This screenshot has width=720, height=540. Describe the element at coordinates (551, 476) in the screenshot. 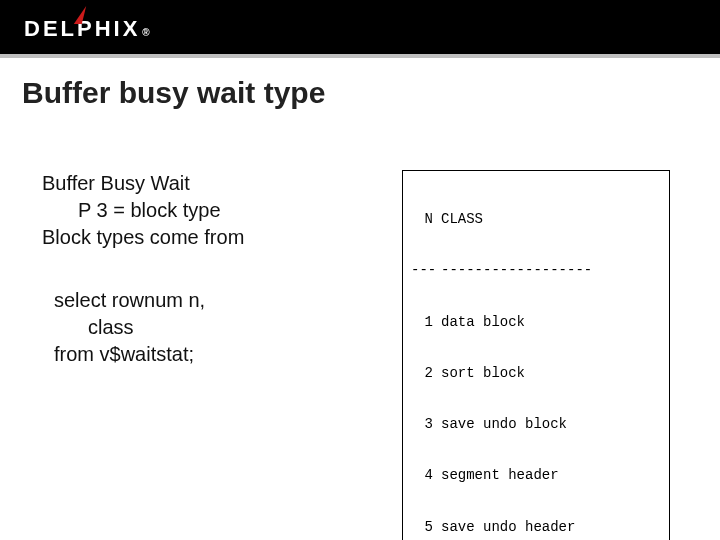

I see `cell-class: segment header` at that location.